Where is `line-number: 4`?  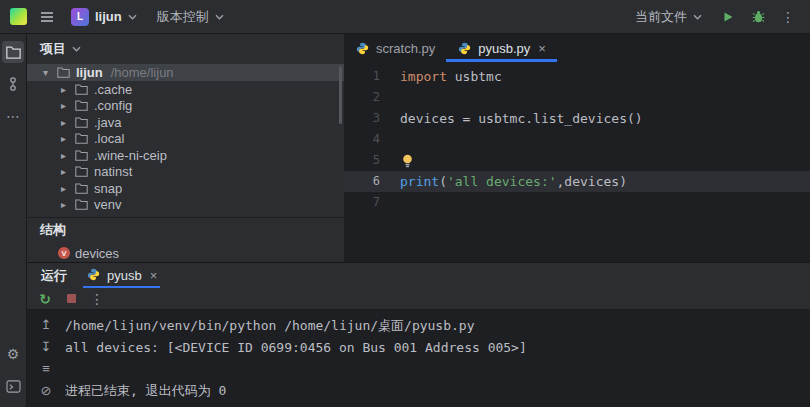
line-number: 4 is located at coordinates (362, 140).